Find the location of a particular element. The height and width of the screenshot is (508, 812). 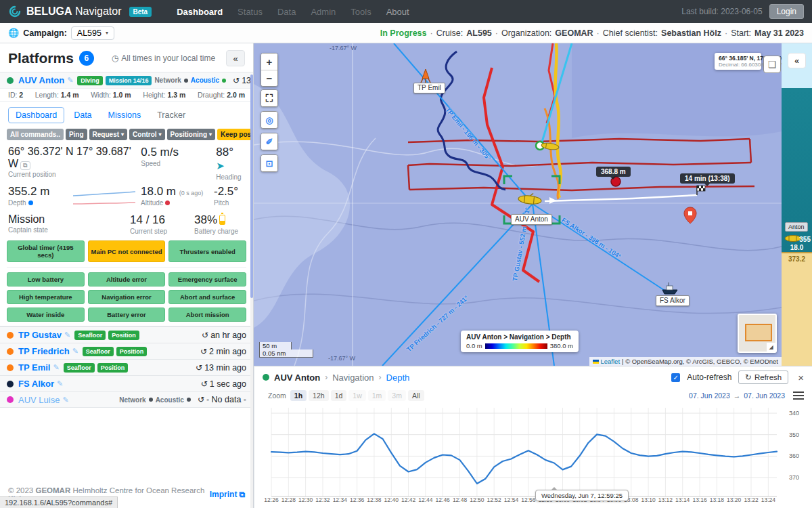

chart-metric-link: Depth is located at coordinates (398, 378).